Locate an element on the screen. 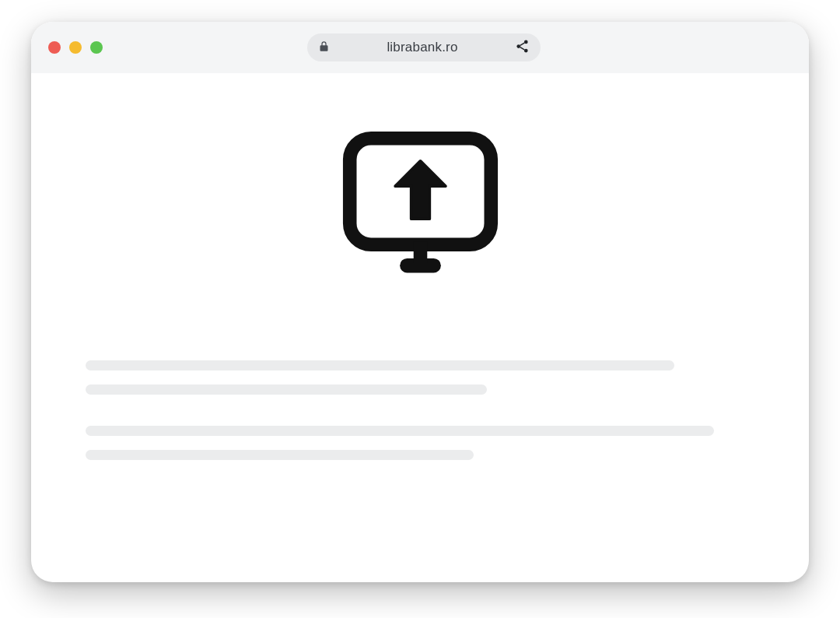  address-domain: librabank.ro is located at coordinates (422, 47).